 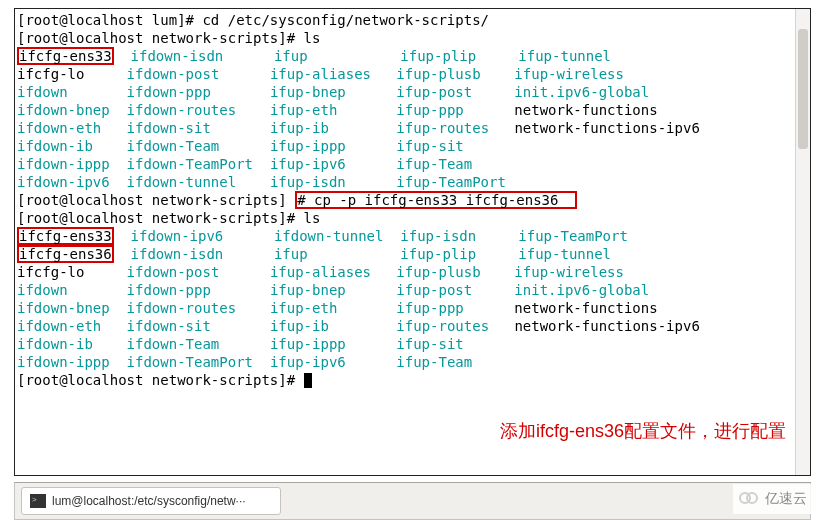 I want to click on ls-entry: ifdown-sit, so click(x=169, y=128).